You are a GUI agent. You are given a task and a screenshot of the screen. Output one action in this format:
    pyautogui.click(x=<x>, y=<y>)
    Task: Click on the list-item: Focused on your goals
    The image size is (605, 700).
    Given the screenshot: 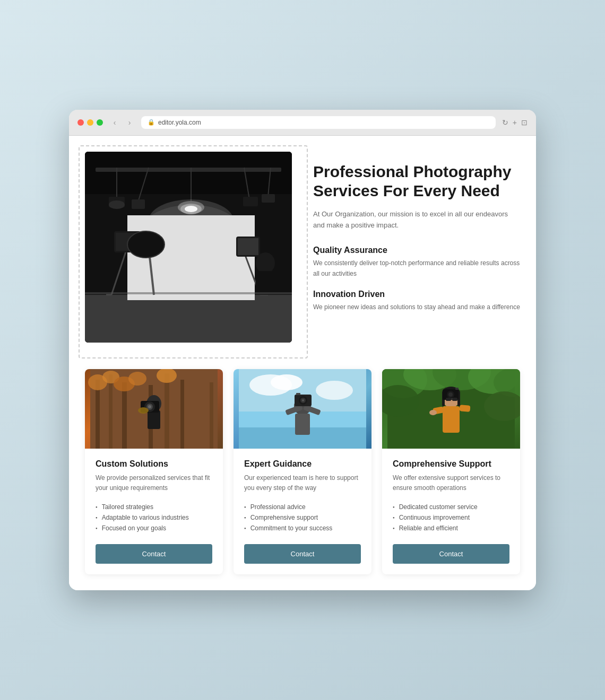 What is the action you would take?
    pyautogui.click(x=154, y=528)
    